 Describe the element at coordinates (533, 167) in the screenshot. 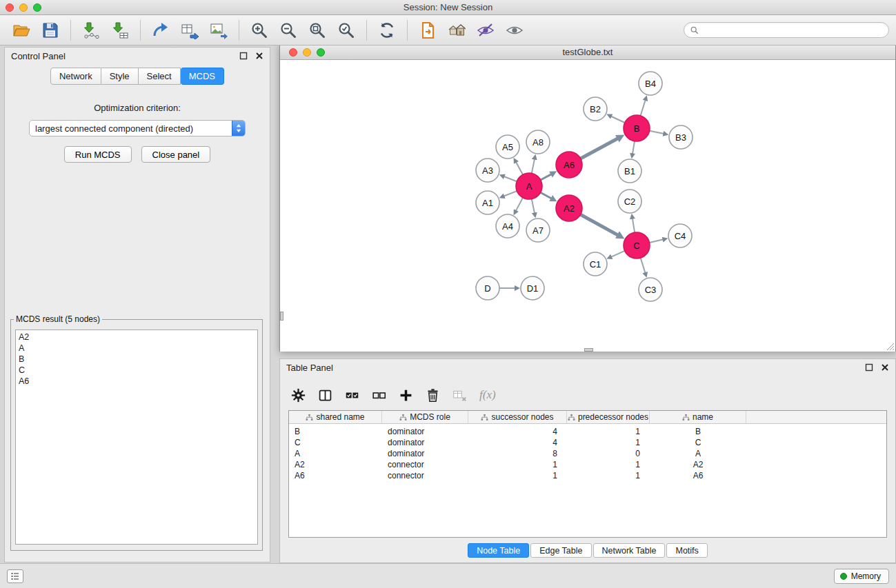

I see `network-edge-A-A8` at that location.